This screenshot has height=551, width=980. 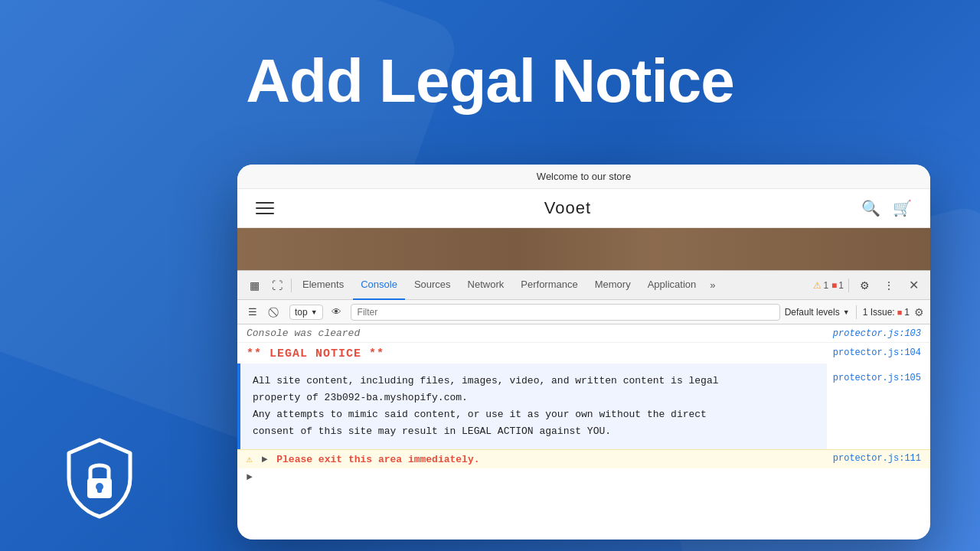 I want to click on page-title: Add Legal Notice, so click(x=490, y=81).